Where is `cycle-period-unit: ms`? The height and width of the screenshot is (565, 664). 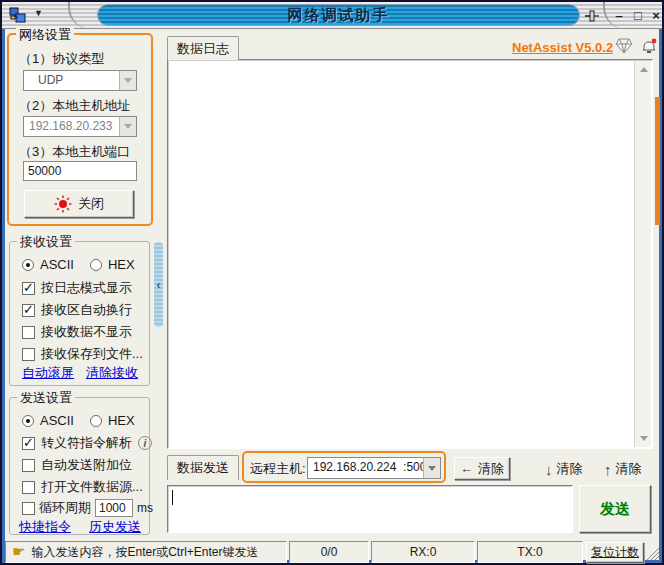
cycle-period-unit: ms is located at coordinates (145, 508).